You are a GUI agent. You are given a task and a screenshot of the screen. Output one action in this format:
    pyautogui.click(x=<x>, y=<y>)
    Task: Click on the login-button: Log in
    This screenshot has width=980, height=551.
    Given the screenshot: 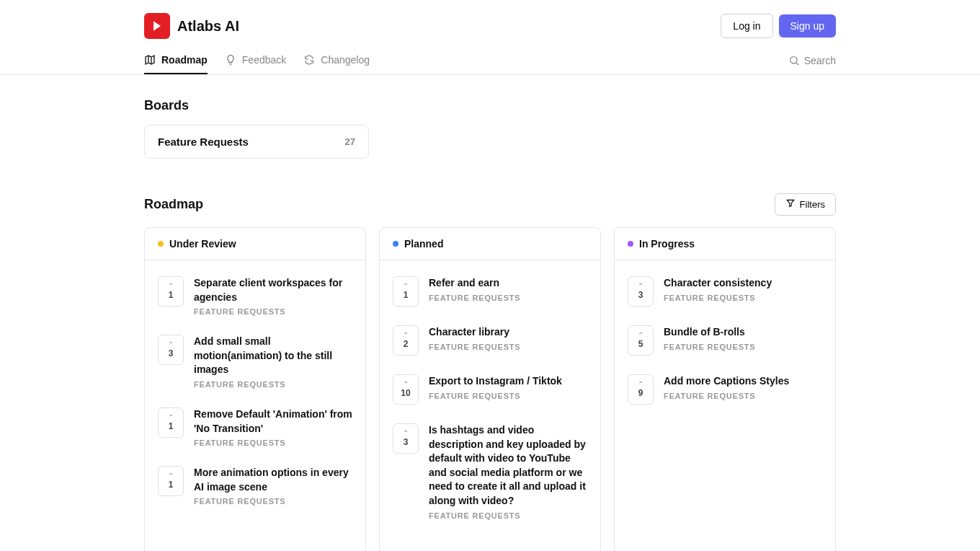 What is the action you would take?
    pyautogui.click(x=747, y=26)
    